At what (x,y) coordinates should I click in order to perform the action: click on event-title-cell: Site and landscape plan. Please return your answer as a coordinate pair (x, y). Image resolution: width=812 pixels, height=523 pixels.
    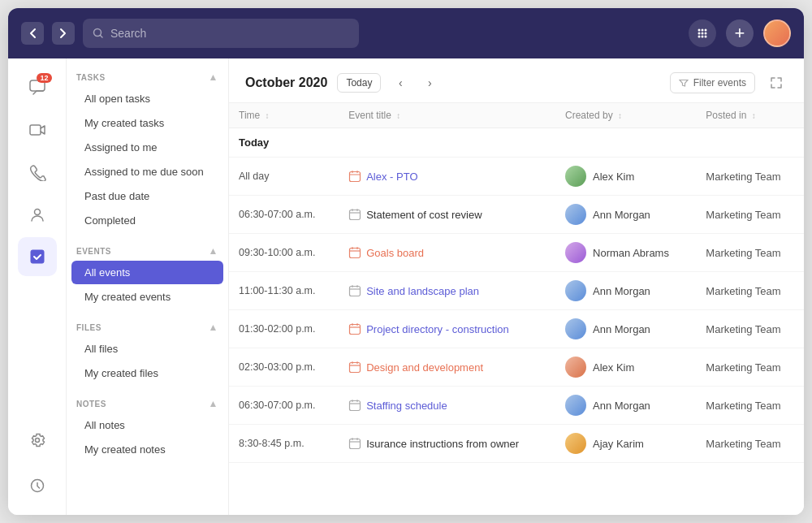
    Looking at the image, I should click on (447, 291).